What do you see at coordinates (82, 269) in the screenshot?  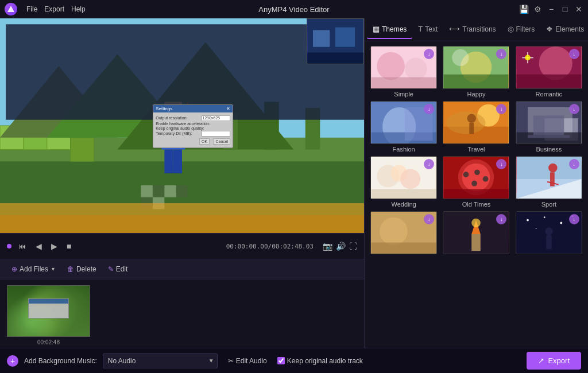 I see `delete-button: 🗑 Delete` at bounding box center [82, 269].